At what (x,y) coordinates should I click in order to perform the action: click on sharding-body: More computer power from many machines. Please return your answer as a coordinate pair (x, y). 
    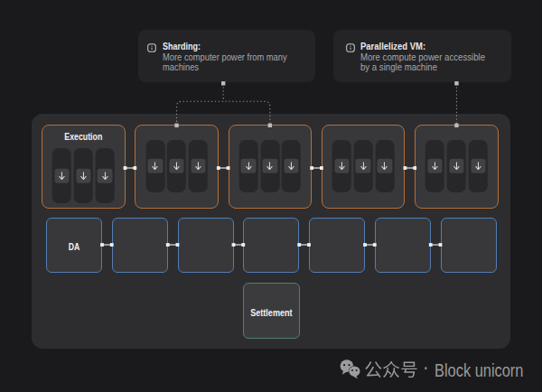
    Looking at the image, I should click on (228, 63).